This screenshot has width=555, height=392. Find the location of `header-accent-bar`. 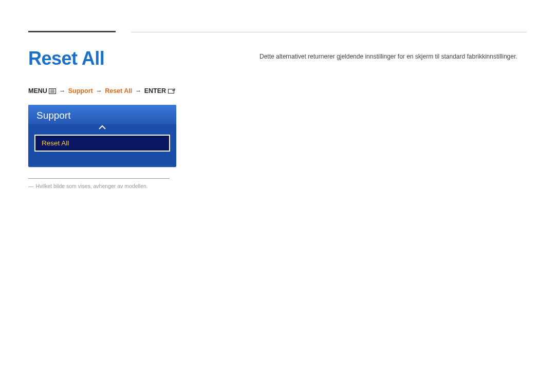

header-accent-bar is located at coordinates (72, 32).